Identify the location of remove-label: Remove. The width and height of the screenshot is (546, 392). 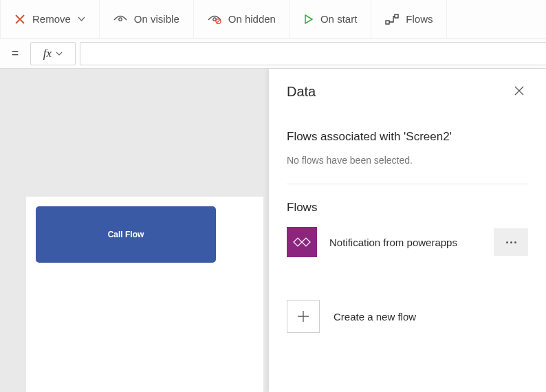
(52, 19).